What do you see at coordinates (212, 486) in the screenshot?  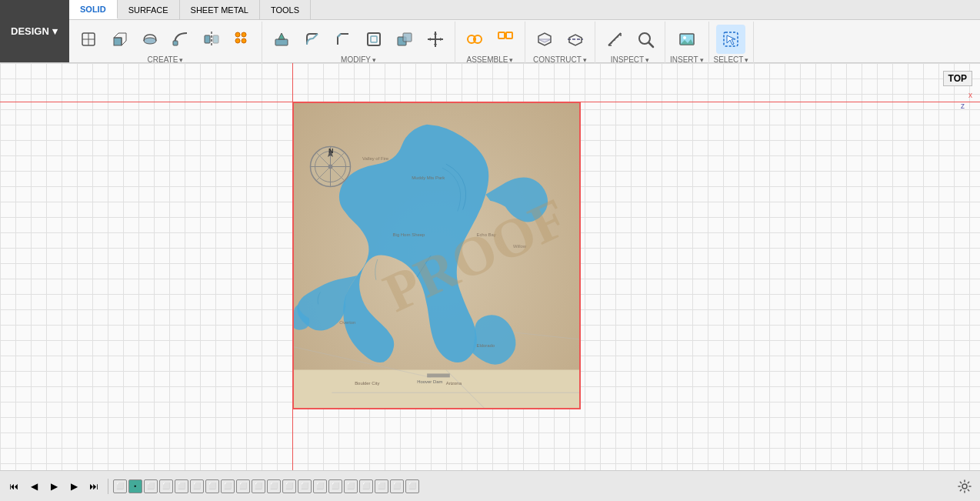 I see `timeline-icon-7: ⬜` at bounding box center [212, 486].